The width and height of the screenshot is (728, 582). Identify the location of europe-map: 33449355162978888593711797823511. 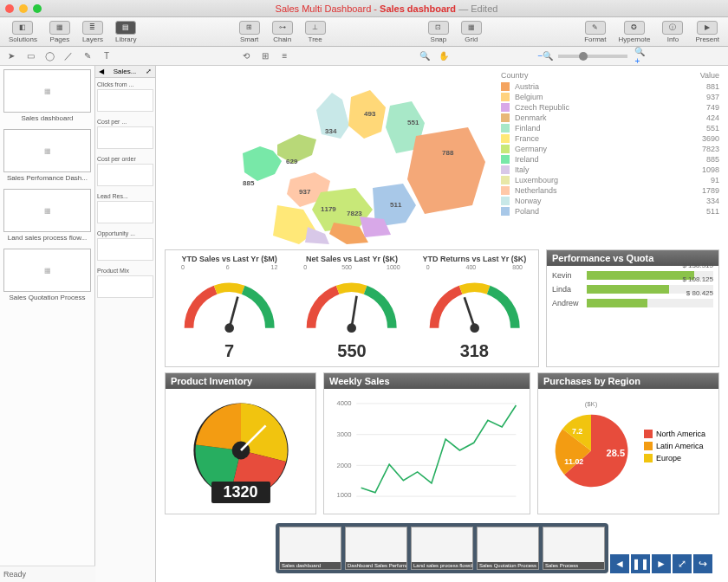
(329, 158).